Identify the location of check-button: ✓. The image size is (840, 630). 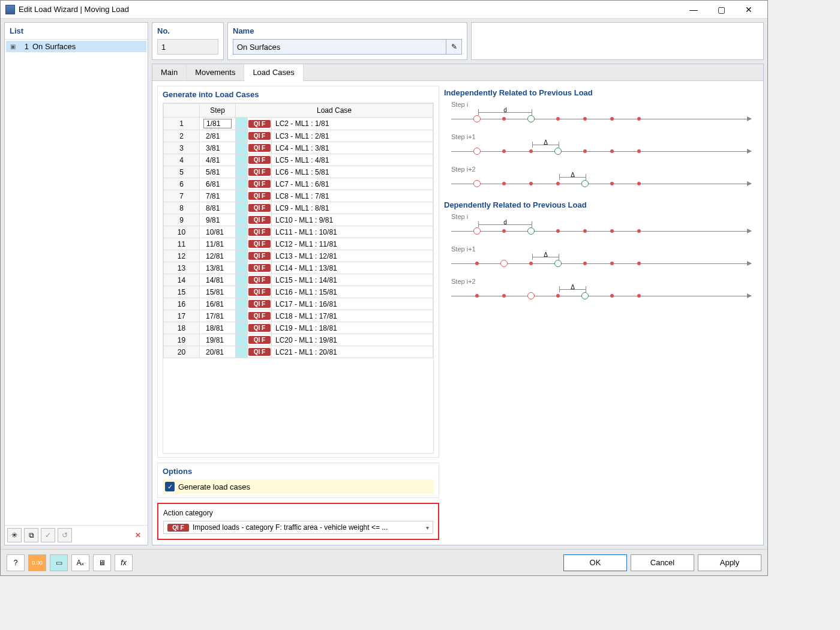
(48, 535).